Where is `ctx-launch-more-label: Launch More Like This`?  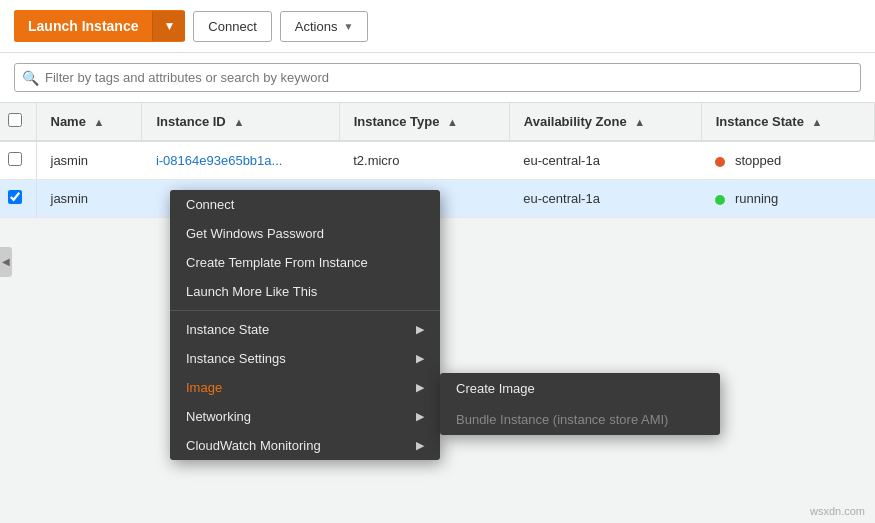 ctx-launch-more-label: Launch More Like This is located at coordinates (252, 292).